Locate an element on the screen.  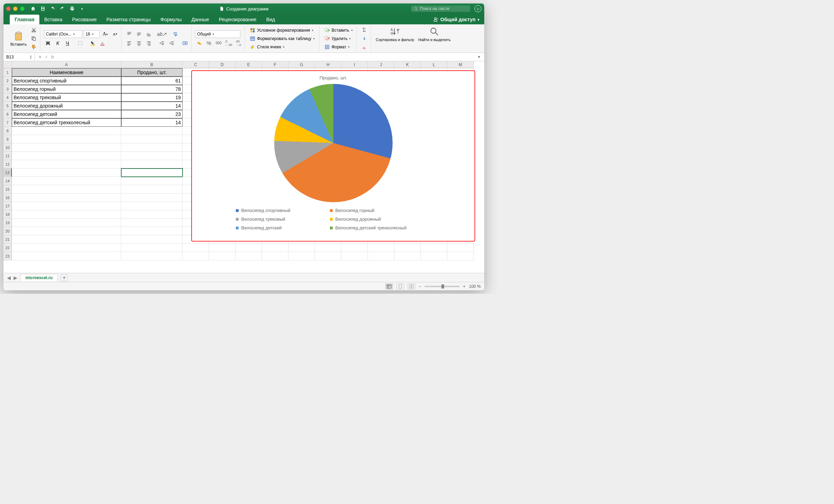
column-header: F is located at coordinates (275, 65).